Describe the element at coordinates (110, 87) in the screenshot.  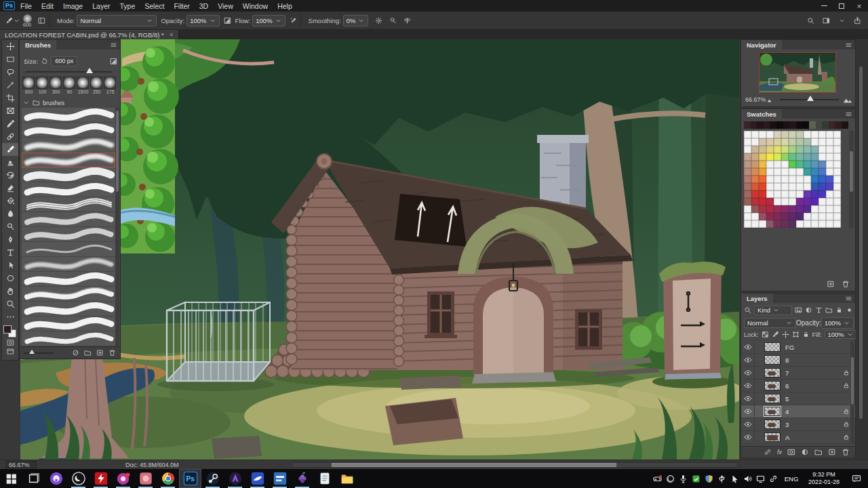
I see `brush-preset-175: 175` at that location.